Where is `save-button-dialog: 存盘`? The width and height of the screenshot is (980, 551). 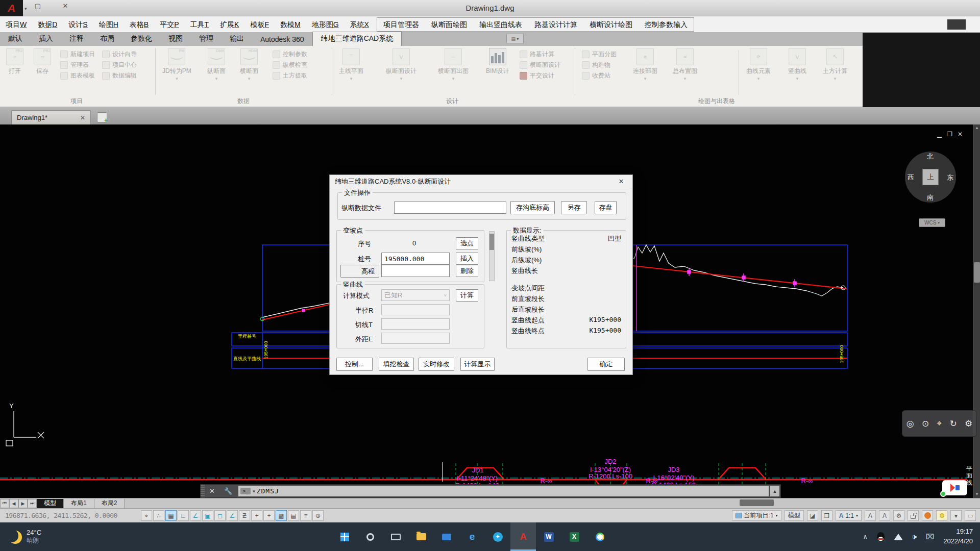 save-button-dialog: 存盘 is located at coordinates (605, 208).